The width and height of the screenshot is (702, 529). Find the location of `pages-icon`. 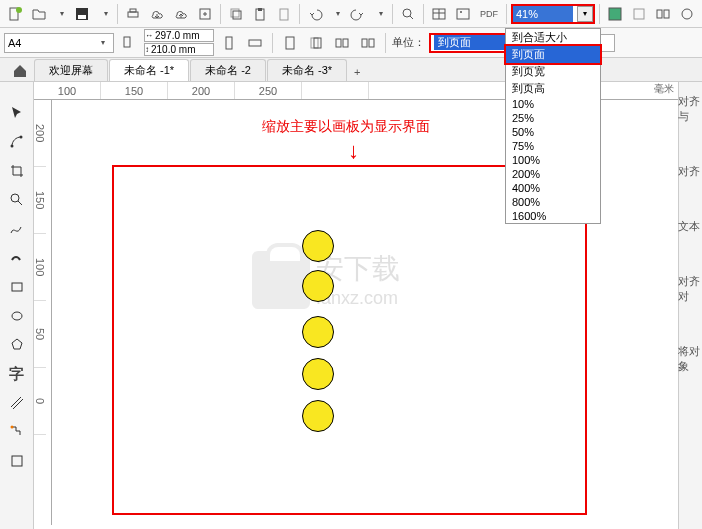

pages-icon is located at coordinates (316, 43).